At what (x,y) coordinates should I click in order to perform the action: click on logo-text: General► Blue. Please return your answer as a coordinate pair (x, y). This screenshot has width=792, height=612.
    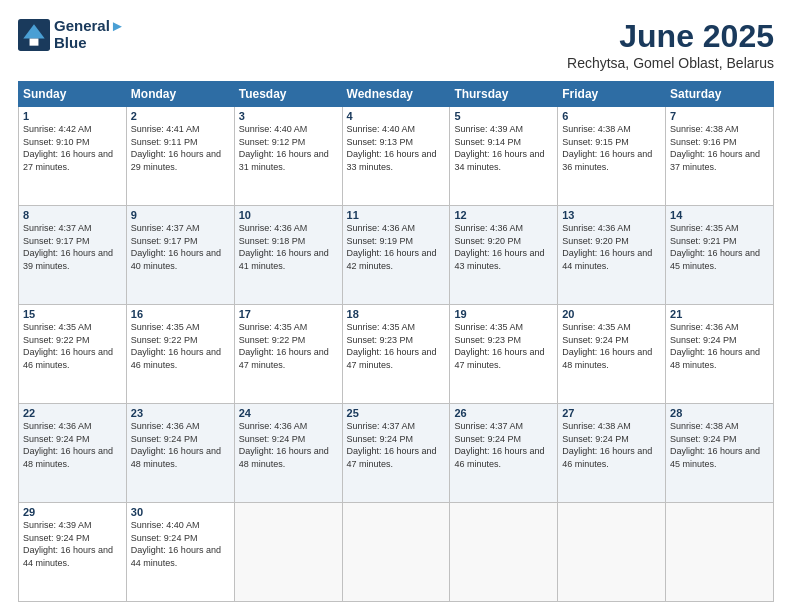
    Looking at the image, I should click on (90, 34).